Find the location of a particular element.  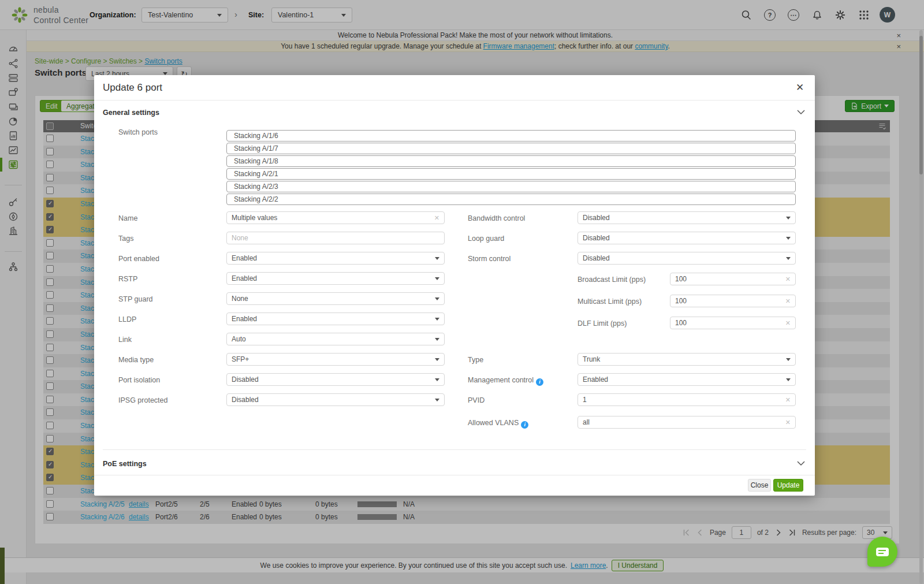

chat-widget-button is located at coordinates (882, 552).